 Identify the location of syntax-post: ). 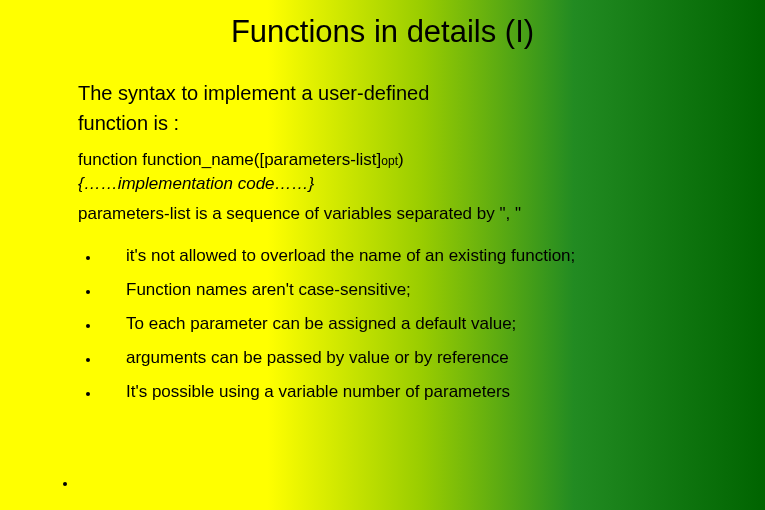
(401, 160).